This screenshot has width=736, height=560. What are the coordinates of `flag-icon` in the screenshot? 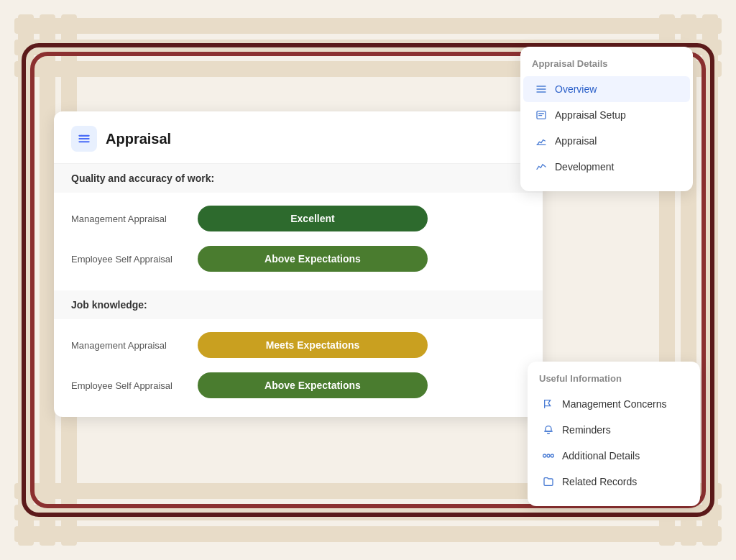 It's located at (548, 404).